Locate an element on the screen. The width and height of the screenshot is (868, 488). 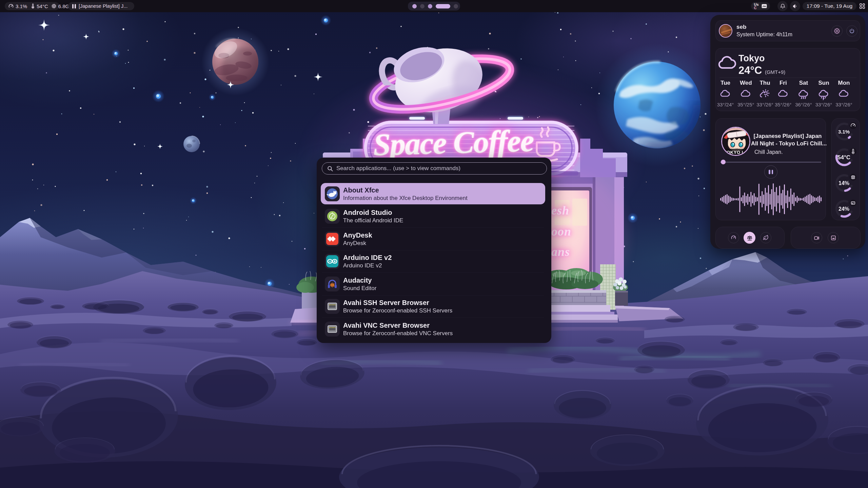
svg-text: 35°/25° is located at coordinates (746, 104).